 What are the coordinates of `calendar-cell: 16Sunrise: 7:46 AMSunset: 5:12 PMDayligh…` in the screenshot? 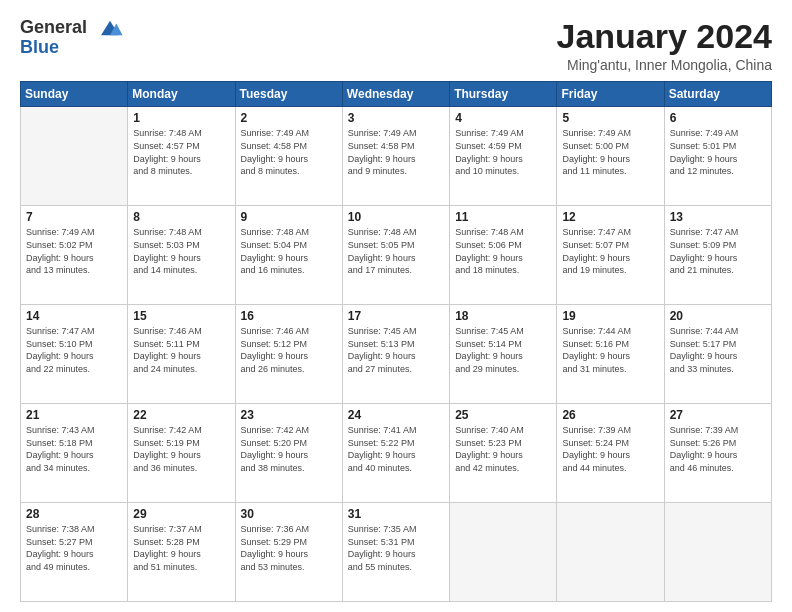 It's located at (288, 354).